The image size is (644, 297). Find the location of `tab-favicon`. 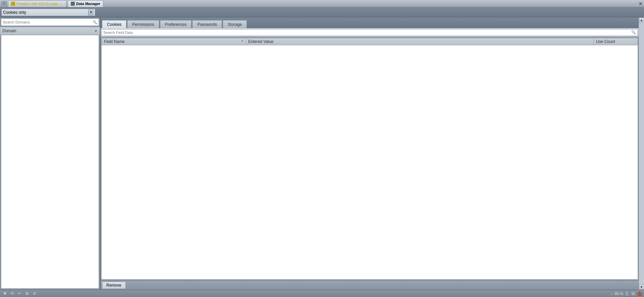

tab-favicon is located at coordinates (13, 4).